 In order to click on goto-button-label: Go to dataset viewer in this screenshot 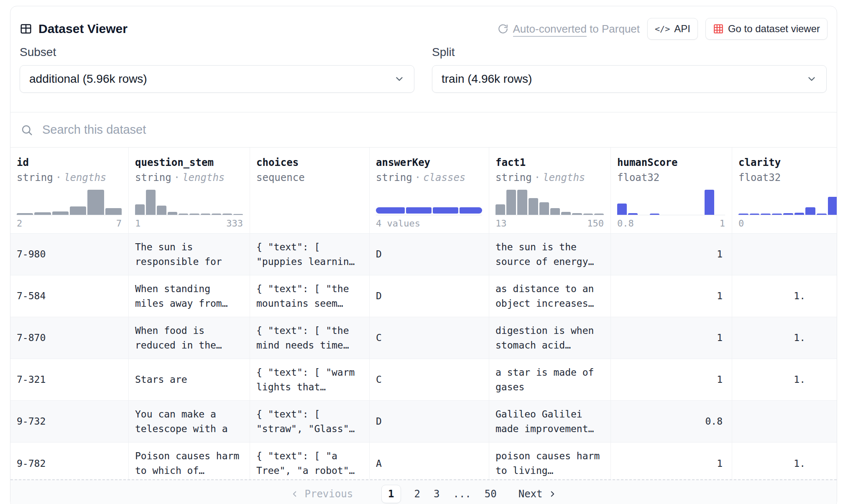, I will do `click(774, 29)`.